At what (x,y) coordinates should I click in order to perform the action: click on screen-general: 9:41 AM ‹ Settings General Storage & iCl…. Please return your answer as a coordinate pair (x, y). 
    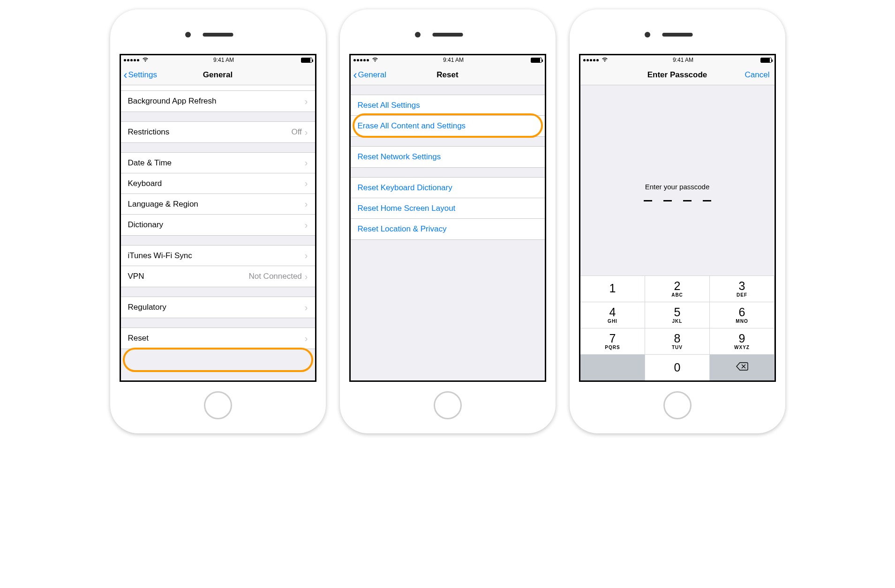
    Looking at the image, I should click on (218, 218).